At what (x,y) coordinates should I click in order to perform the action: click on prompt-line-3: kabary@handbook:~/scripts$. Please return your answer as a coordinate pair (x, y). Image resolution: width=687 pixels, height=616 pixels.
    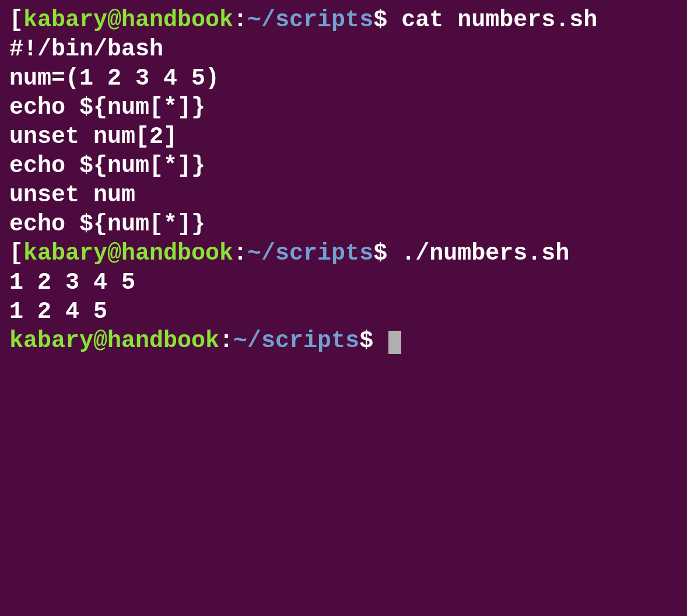
    Looking at the image, I should click on (344, 341).